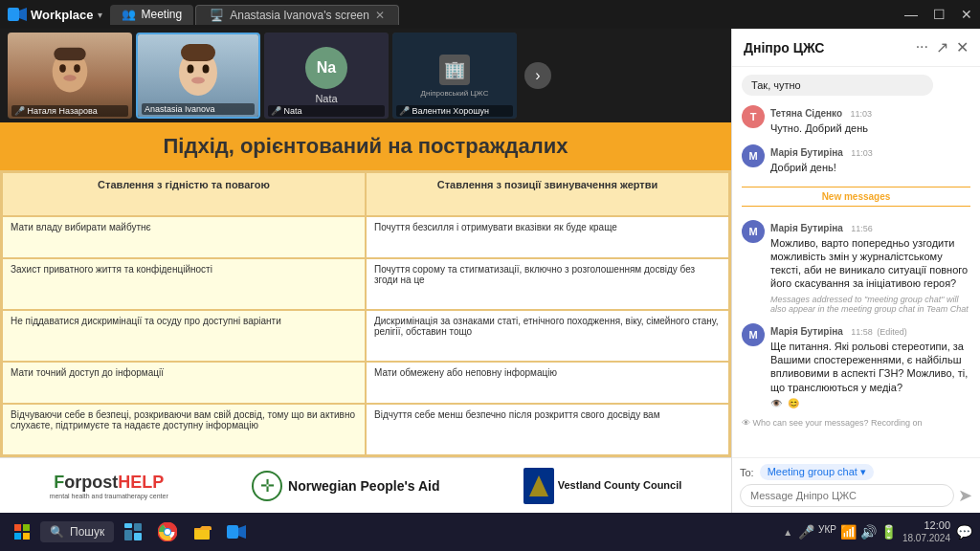 Image resolution: width=980 pixels, height=551 pixels. I want to click on nata-label: Nata, so click(325, 99).